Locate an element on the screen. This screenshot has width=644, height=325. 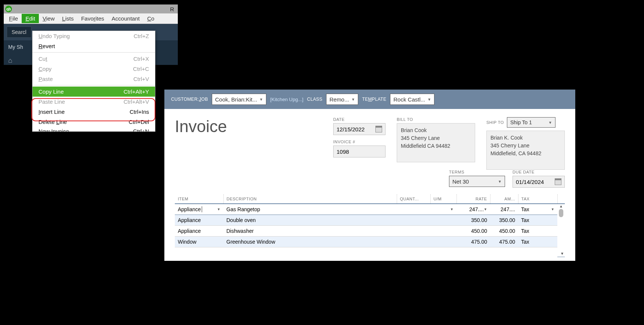
menu-accountant: Accountant is located at coordinates (126, 19).